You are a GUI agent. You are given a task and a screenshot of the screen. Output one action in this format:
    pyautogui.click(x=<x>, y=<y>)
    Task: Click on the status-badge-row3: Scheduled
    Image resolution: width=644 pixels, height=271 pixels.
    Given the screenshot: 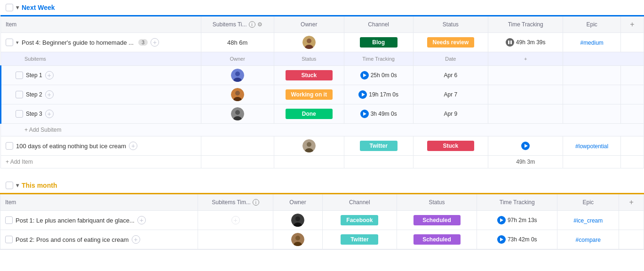 What is the action you would take?
    pyautogui.click(x=437, y=220)
    